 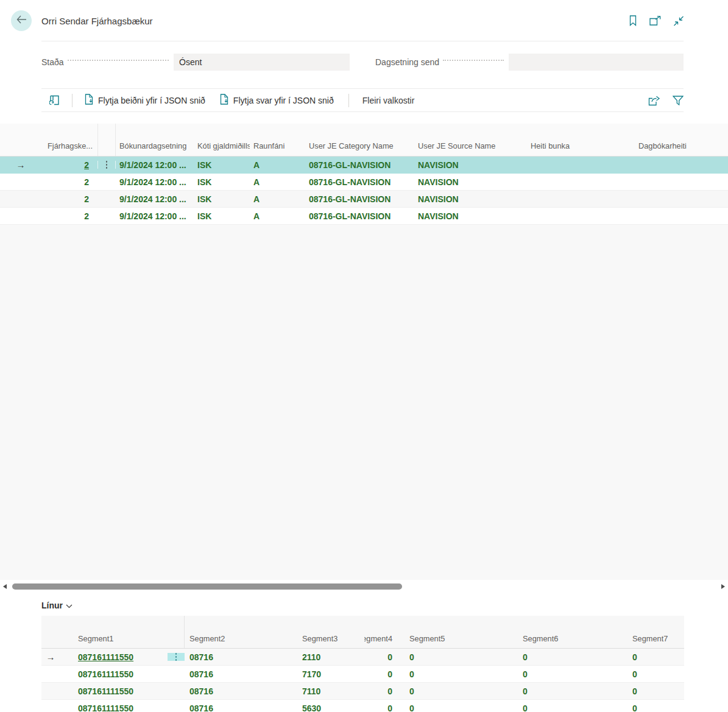 I want to click on collapse-icon, so click(x=679, y=21).